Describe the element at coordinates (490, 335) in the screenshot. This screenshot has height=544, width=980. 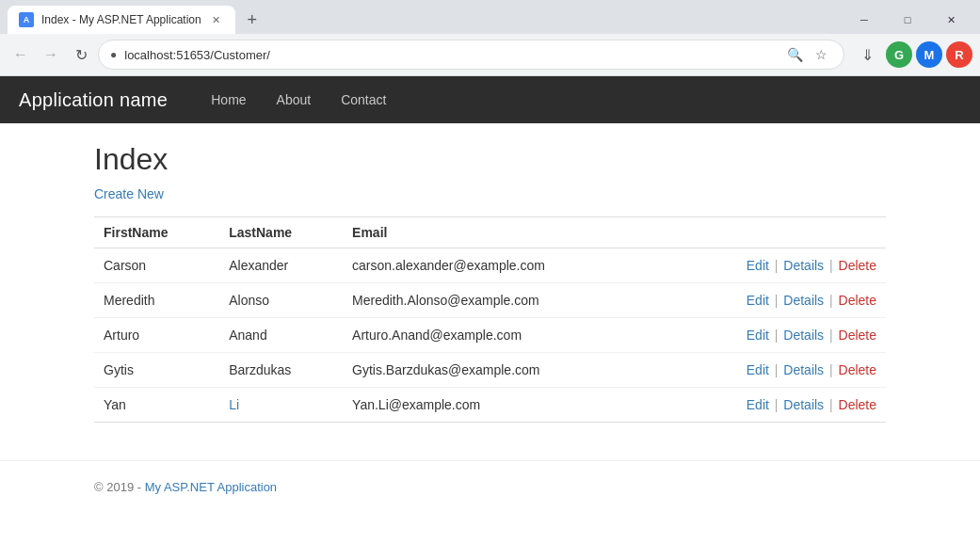
I see `table-row: ArturoAnandArturo.Anand@example.comEdit …` at that location.